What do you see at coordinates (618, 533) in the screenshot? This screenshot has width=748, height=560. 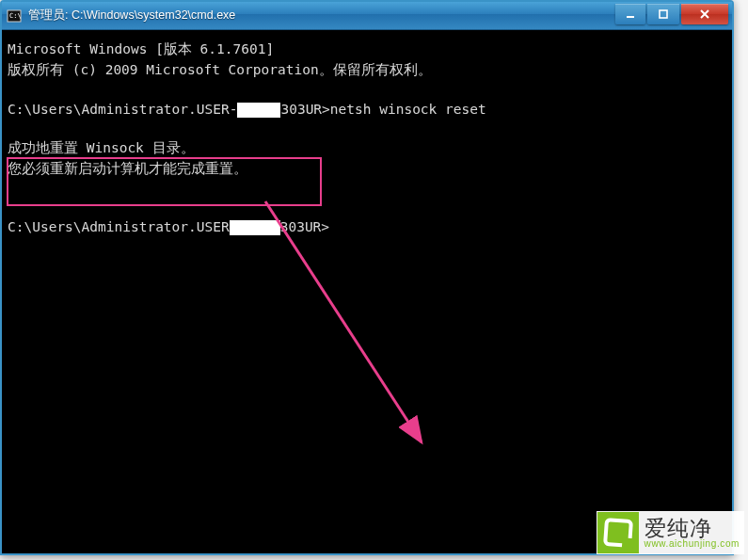 I see `watermark-logo-icon` at bounding box center [618, 533].